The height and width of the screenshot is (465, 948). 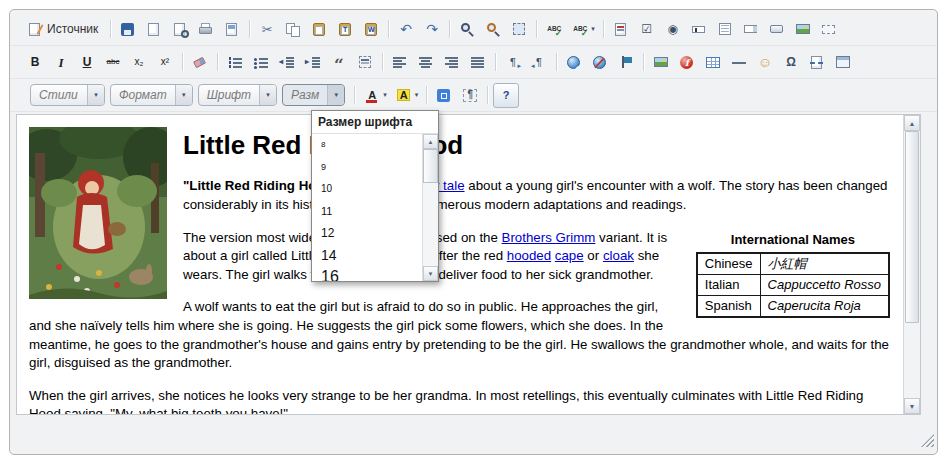 I want to click on dropdown-scrollbar: ▲ ▼, so click(x=430, y=208).